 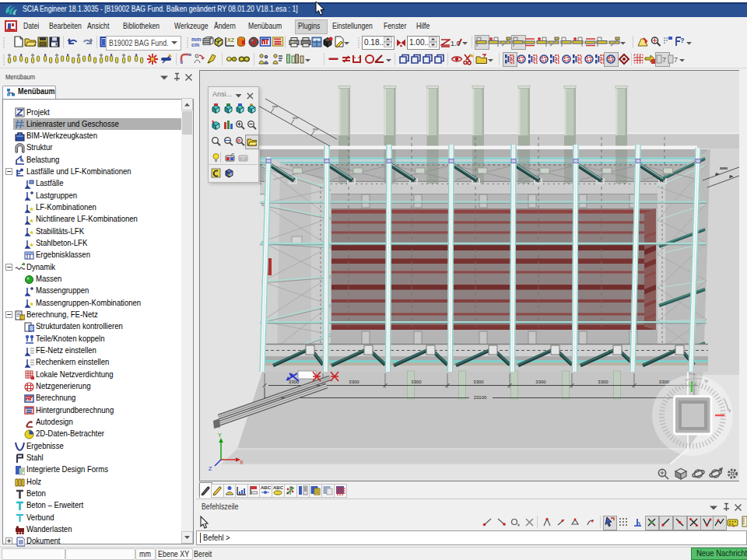 What do you see at coordinates (481, 397) in the screenshot?
I see `svg-text: 23100` at bounding box center [481, 397].